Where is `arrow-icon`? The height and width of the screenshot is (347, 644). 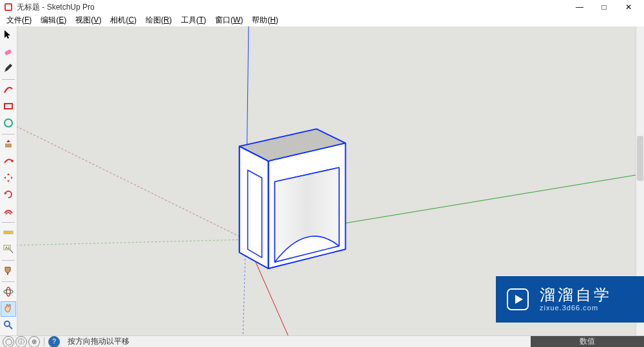
arrow-icon is located at coordinates (8, 36).